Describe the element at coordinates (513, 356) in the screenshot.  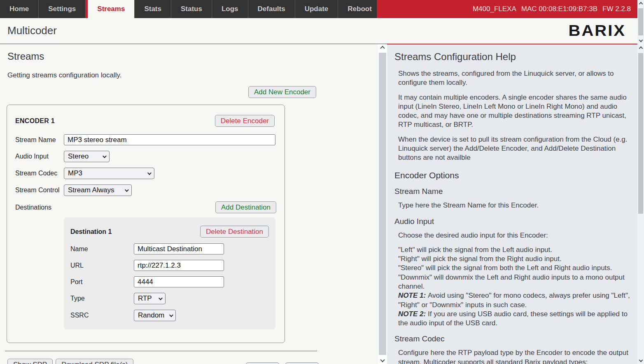
I see `help-paragraph: Configure here the RTP payload type by t…` at that location.